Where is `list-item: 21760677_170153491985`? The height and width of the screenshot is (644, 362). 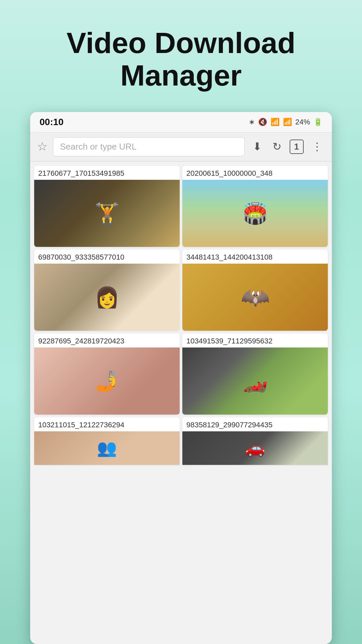
list-item: 21760677_170153491985 is located at coordinates (107, 206).